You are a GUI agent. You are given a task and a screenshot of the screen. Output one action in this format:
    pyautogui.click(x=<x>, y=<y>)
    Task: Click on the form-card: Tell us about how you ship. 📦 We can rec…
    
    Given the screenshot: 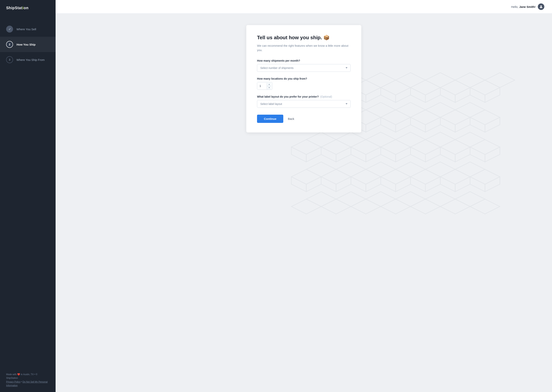 What is the action you would take?
    pyautogui.click(x=304, y=79)
    